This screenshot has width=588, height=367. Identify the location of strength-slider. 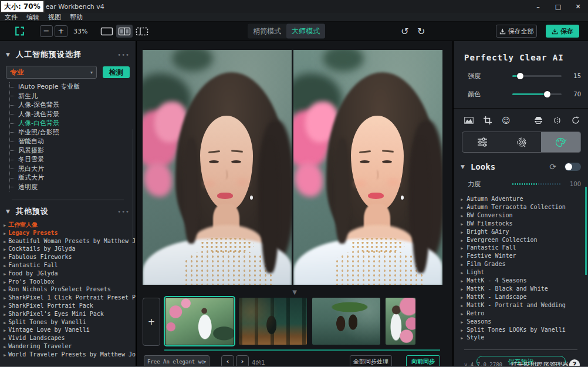
(537, 76).